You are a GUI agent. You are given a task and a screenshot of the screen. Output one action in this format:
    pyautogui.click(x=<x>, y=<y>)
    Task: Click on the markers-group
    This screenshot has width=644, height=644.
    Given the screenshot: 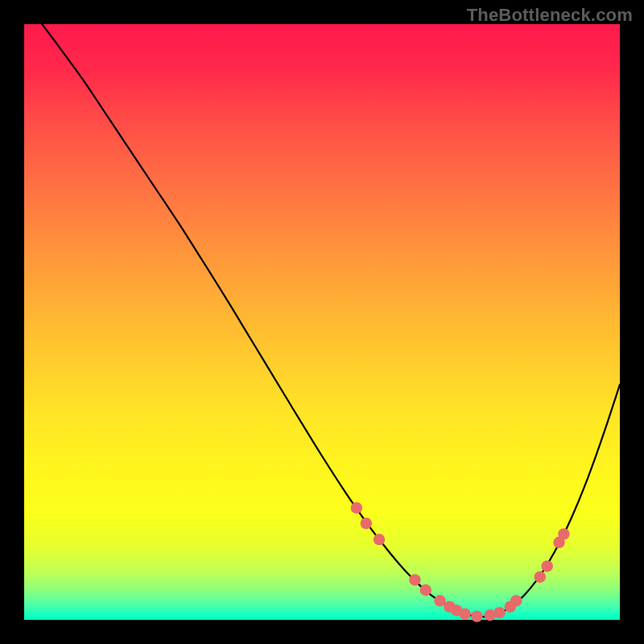 What is the action you would take?
    pyautogui.click(x=460, y=562)
    